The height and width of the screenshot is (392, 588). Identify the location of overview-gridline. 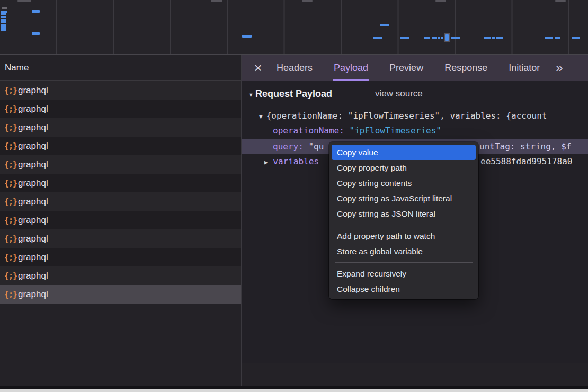
(294, 13).